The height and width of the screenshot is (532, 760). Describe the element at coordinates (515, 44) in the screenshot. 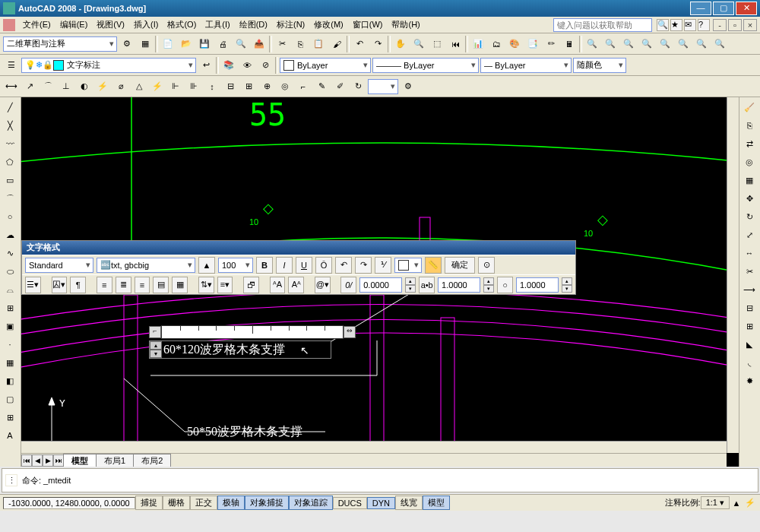

I see `toolpalette-button: 🎨` at that location.